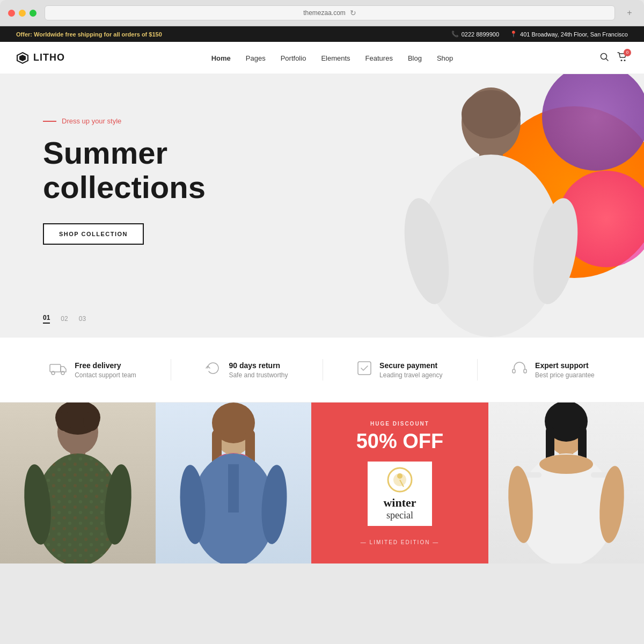 This screenshot has width=644, height=644. I want to click on woman-figure, so click(566, 483).